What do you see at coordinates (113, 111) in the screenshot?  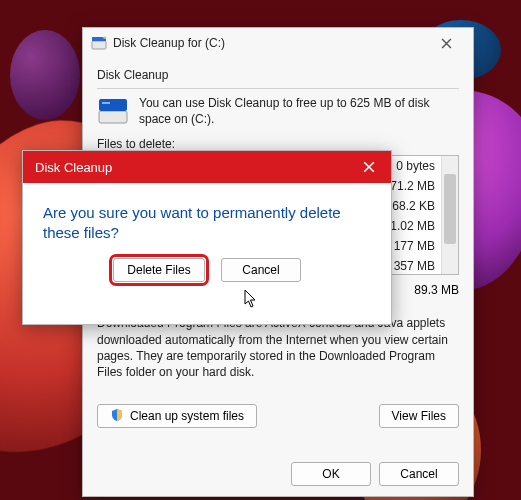 I see `drive-icon` at bounding box center [113, 111].